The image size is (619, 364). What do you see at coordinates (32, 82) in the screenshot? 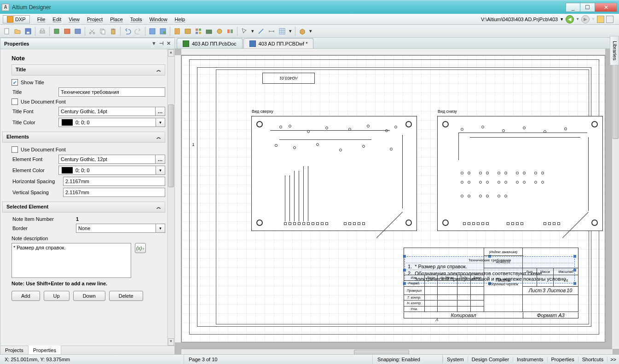
I see `show-title-label: Show Title` at bounding box center [32, 82].